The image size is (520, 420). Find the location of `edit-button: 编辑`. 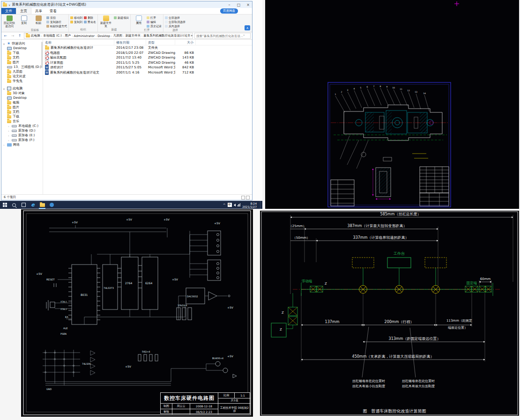

edit-button: 编辑 is located at coordinates (154, 22).